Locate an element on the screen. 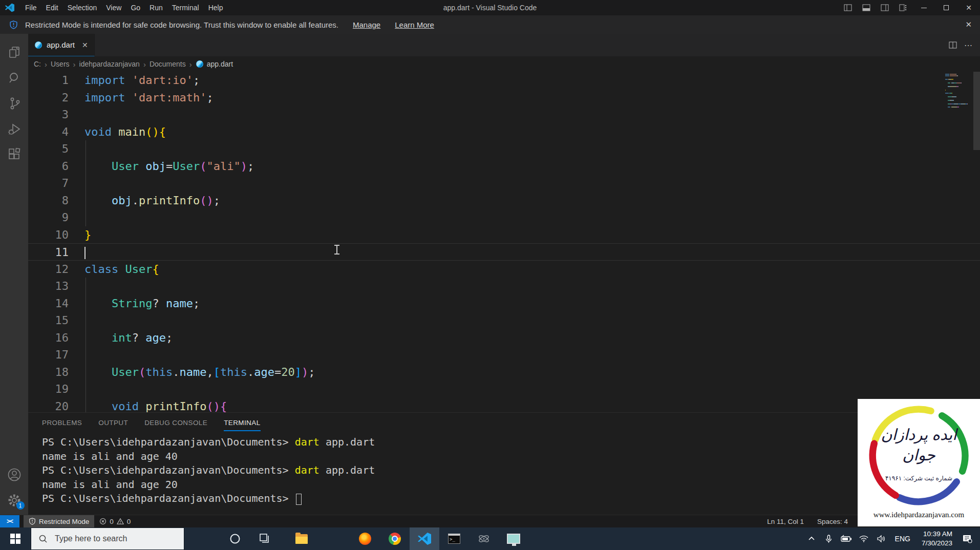  watermark-logo: ایده پردازان جوان شماره ثبت شرکت: ۴۱۹۶۱ … is located at coordinates (919, 463).